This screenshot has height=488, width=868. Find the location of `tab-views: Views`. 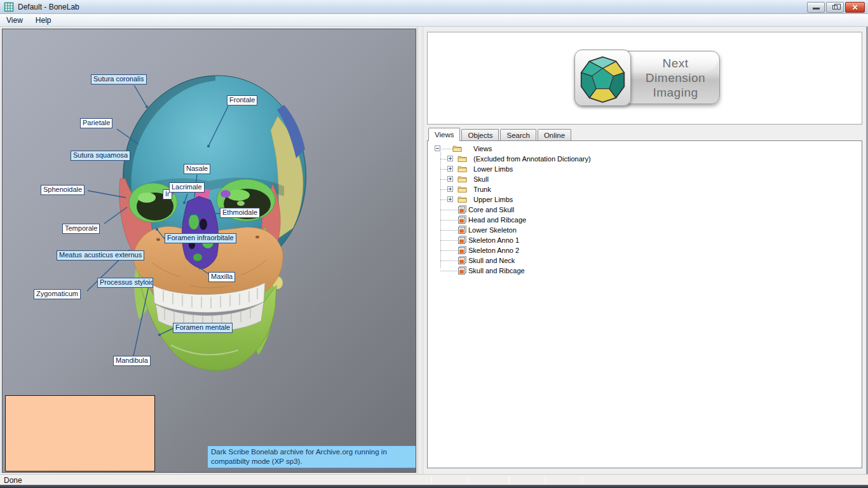

tab-views: Views is located at coordinates (444, 135).